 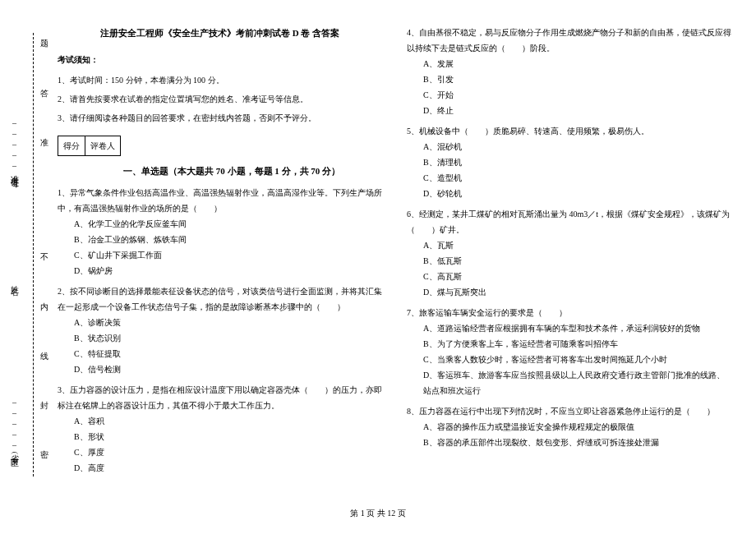 I want to click on page-footer: 第 1 页 共 12 页, so click(x=378, y=513).